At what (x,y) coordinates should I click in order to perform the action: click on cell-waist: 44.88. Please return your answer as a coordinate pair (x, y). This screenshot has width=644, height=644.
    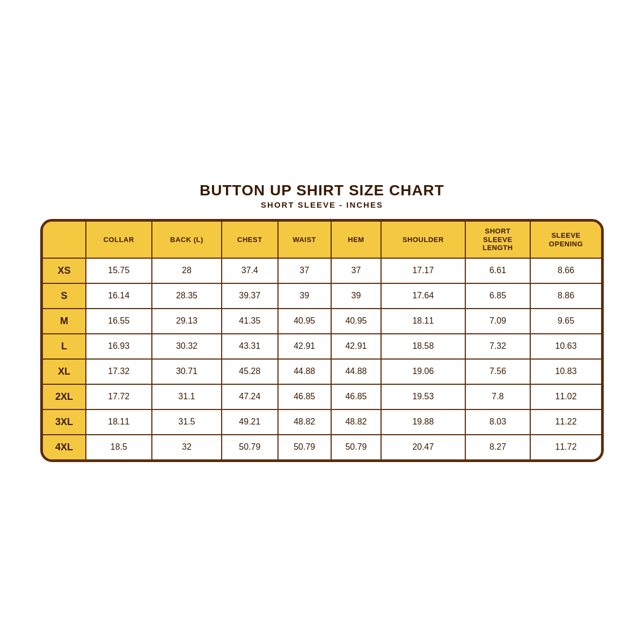
    Looking at the image, I should click on (305, 371).